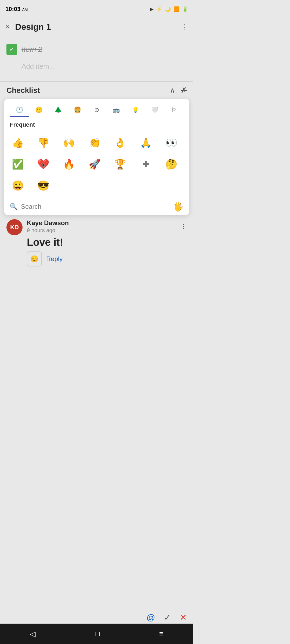 This screenshot has width=290, height=644. I want to click on comment-item: KD Kaye Dawson 9 hours ago ⋮ Love it! 😊 …, so click(97, 243).